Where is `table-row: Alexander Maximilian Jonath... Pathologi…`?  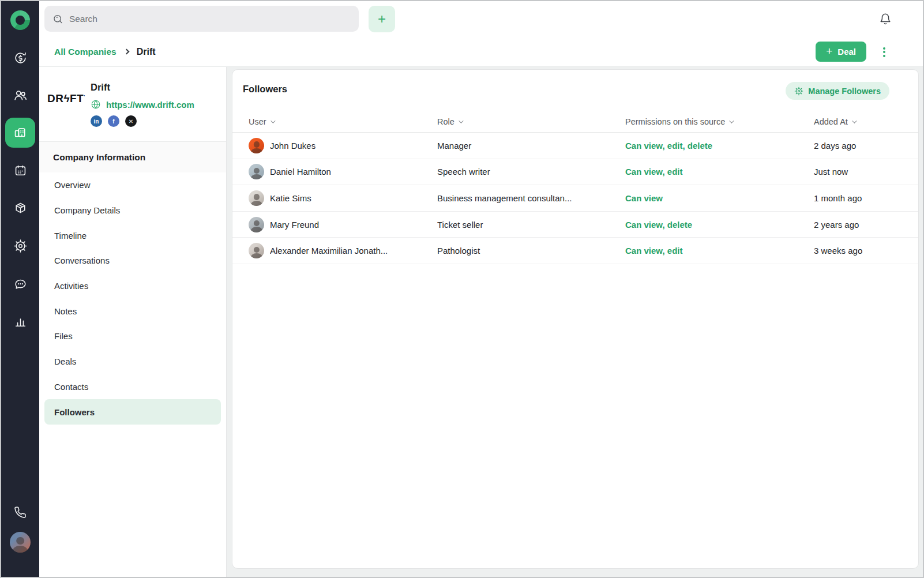 table-row: Alexander Maximilian Jonath... Pathologi… is located at coordinates (576, 251).